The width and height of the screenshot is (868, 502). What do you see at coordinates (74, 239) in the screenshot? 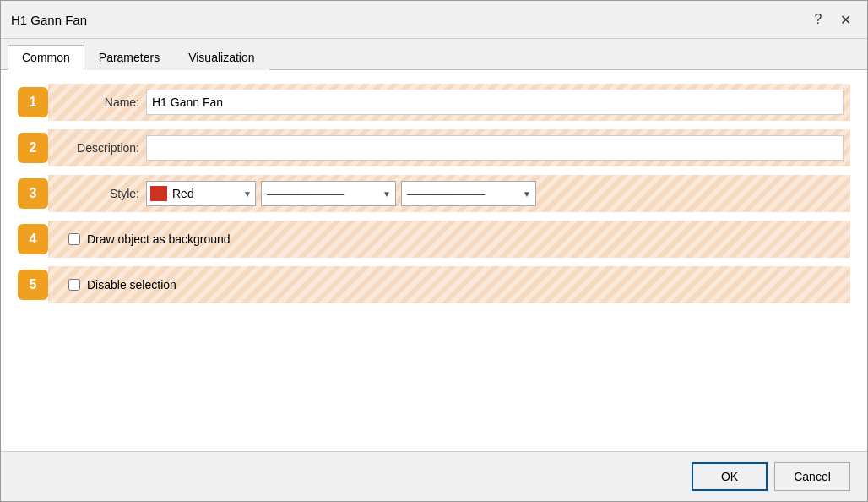
I see `draw-background-checkbox` at bounding box center [74, 239].